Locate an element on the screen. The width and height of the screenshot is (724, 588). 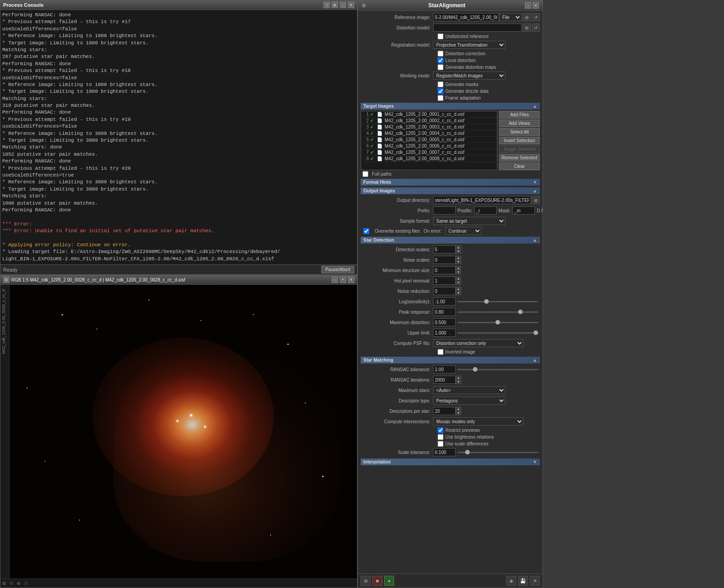
upper-limit-input is located at coordinates (444, 333).